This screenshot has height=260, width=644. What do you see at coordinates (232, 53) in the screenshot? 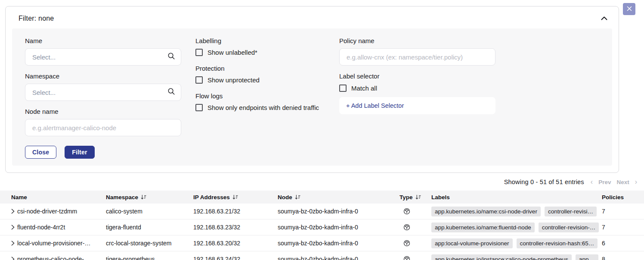
I see `show-unlabelled-label: Show unlabelled*` at bounding box center [232, 53].